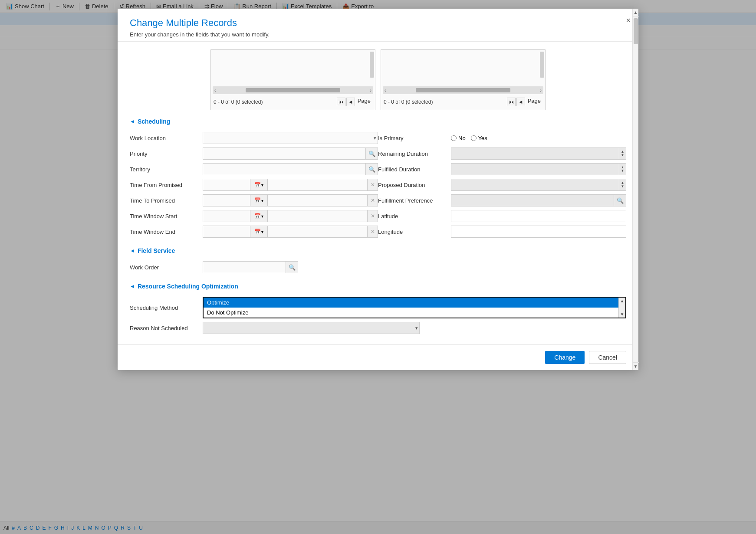  Describe the element at coordinates (318, 185) in the screenshot. I see `time-from-promised-time-input` at that location.